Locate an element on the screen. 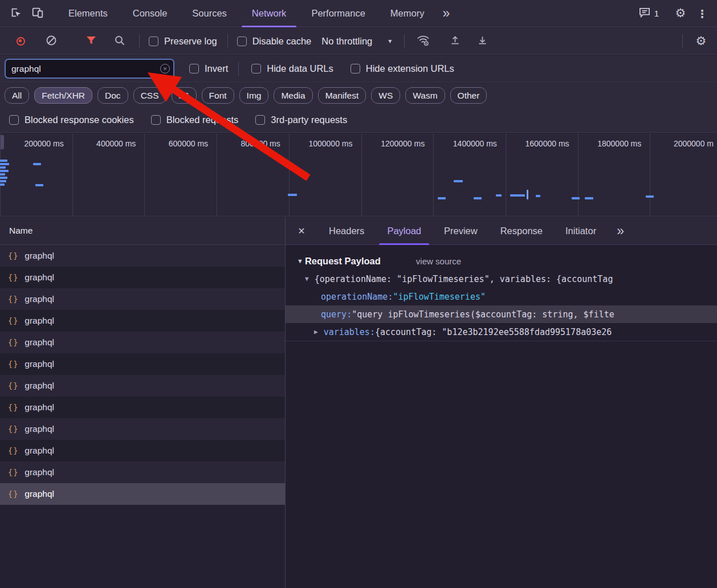 The image size is (717, 588). payload-section-title: Request Payload is located at coordinates (343, 261).